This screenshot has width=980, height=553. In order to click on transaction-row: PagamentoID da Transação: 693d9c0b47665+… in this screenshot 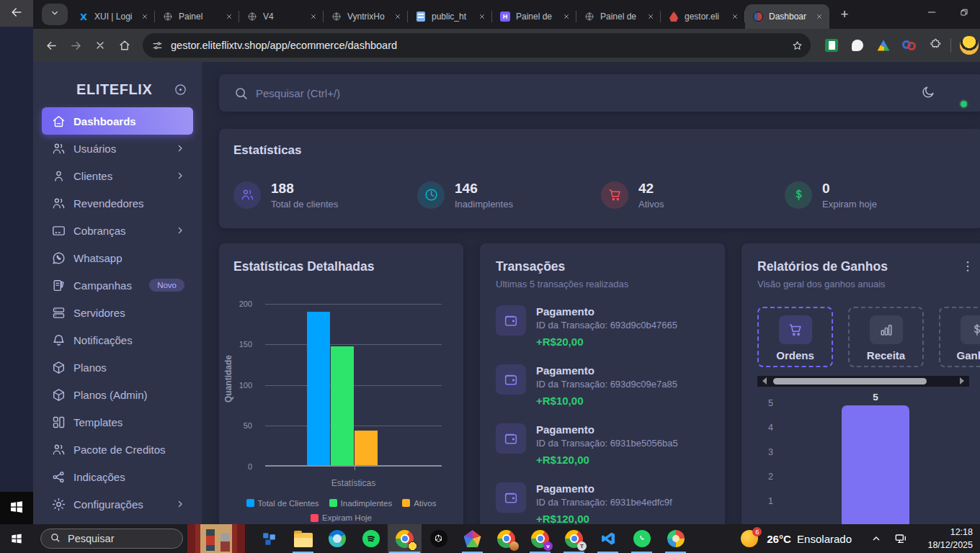, I will do `click(602, 327)`.